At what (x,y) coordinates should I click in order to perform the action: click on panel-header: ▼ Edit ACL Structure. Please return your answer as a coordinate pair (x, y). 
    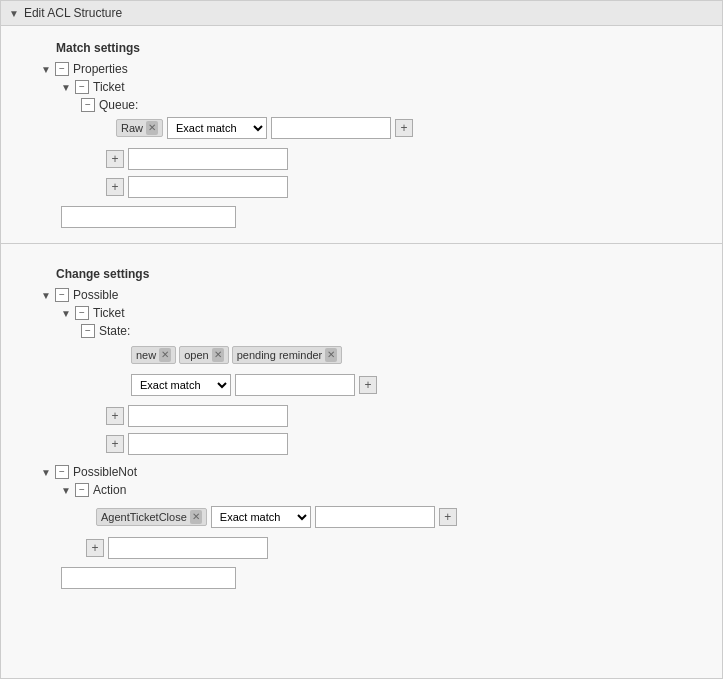
    Looking at the image, I should click on (362, 14).